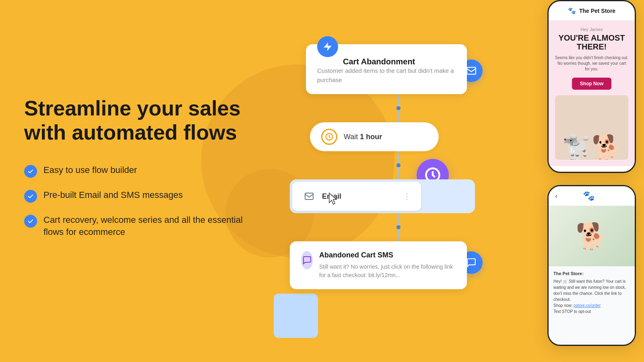 This screenshot has width=644, height=362. I want to click on store-name-top: The Pet Store, so click(597, 11).